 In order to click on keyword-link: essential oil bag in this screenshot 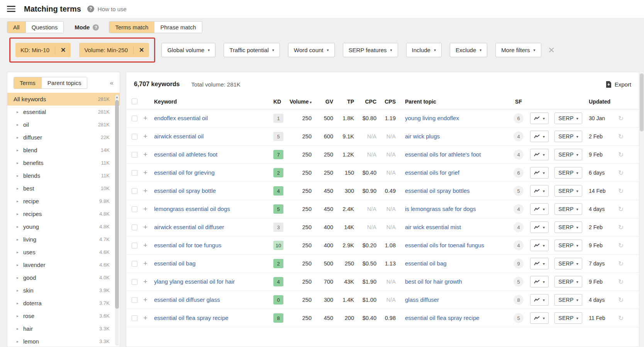, I will do `click(175, 264)`.